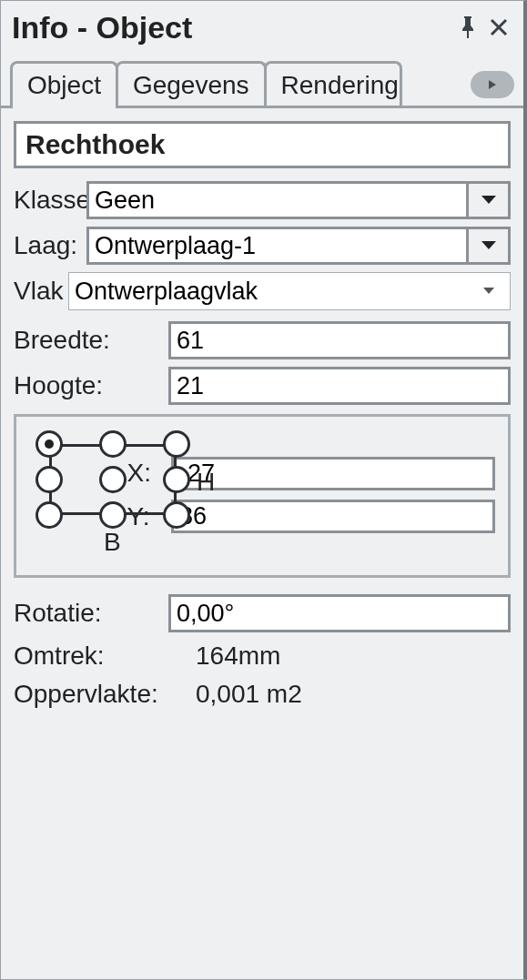 This screenshot has width=527, height=980. Describe the element at coordinates (333, 517) in the screenshot. I see `y-input` at that location.